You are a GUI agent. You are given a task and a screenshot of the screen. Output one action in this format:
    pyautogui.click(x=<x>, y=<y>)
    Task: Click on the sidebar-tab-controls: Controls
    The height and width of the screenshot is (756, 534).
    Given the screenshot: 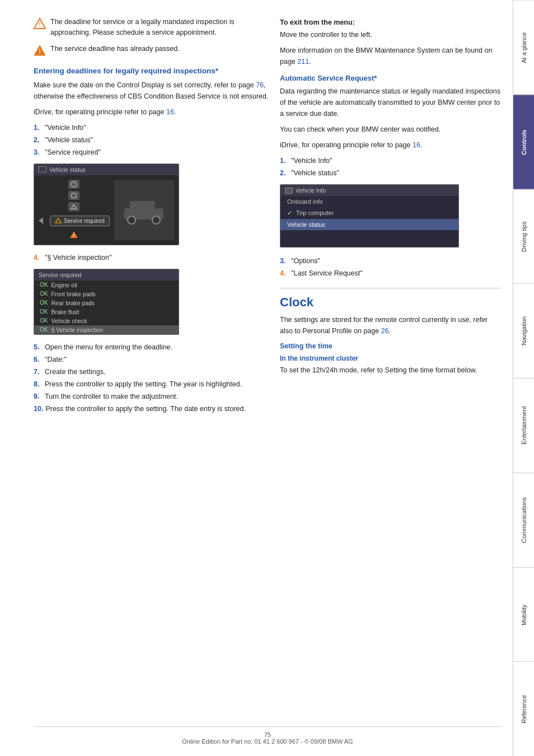 What is the action you would take?
    pyautogui.click(x=524, y=142)
    